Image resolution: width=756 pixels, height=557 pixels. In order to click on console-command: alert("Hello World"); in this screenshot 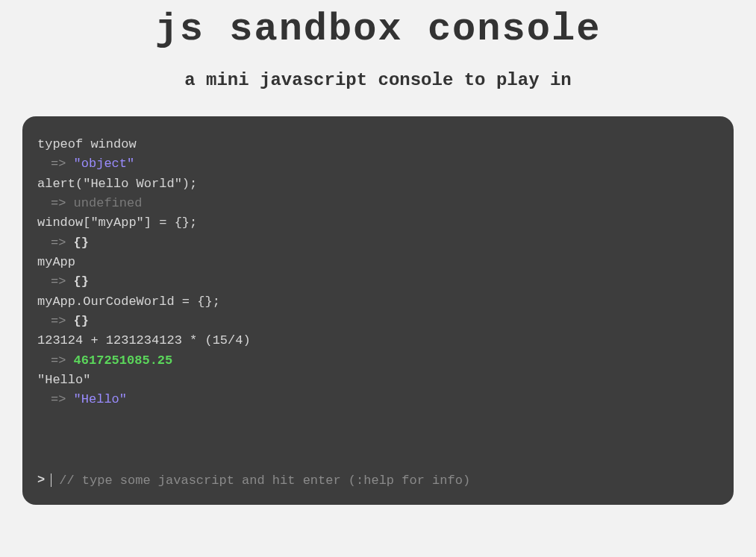, I will do `click(378, 184)`.